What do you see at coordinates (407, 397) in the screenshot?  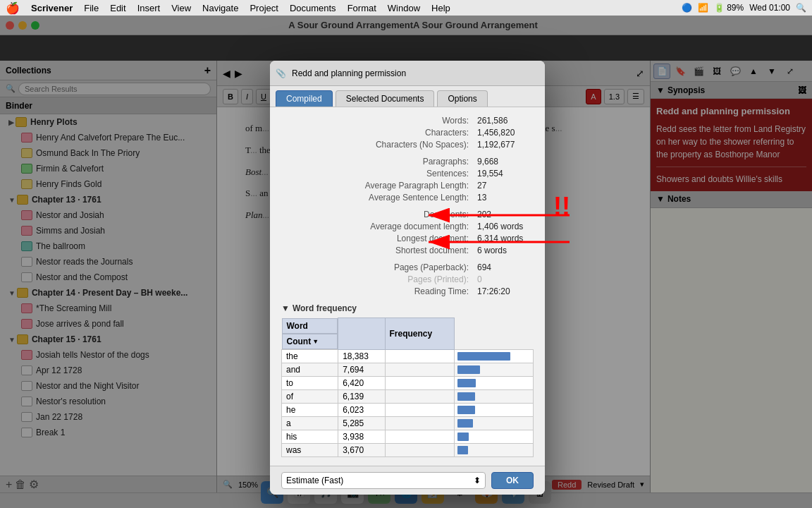 I see `table-row: of 6,139` at bounding box center [407, 397].